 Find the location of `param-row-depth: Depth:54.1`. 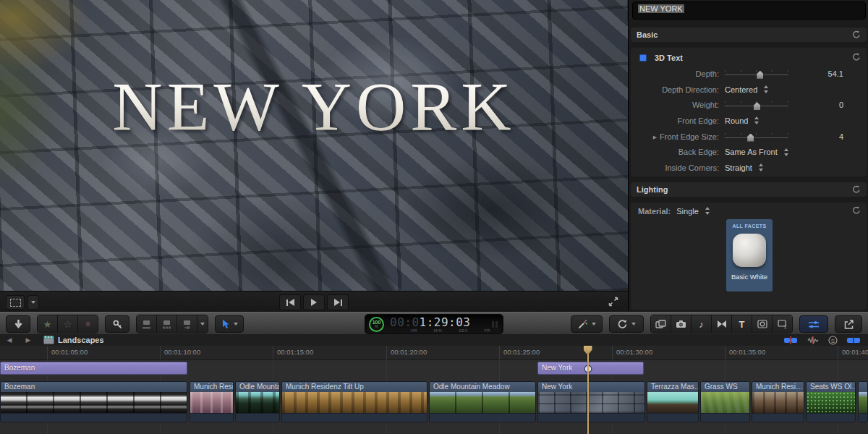

param-row-depth: Depth:54.1 is located at coordinates (749, 74).